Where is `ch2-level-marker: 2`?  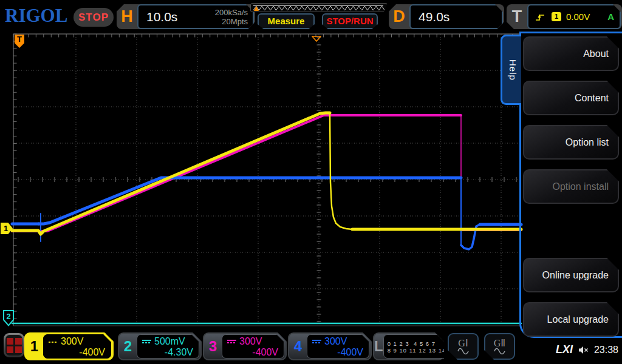
ch2-level-marker: 2 is located at coordinates (9, 318).